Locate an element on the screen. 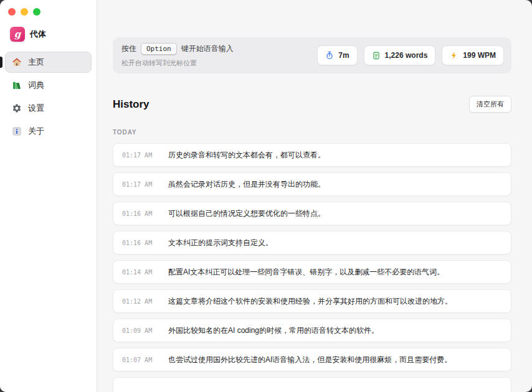 The image size is (532, 392). history-item: 01:14 AM 配置AI文本纠正可以处理一些同音字错误、错别字，以及删减一些不… is located at coordinates (312, 272).